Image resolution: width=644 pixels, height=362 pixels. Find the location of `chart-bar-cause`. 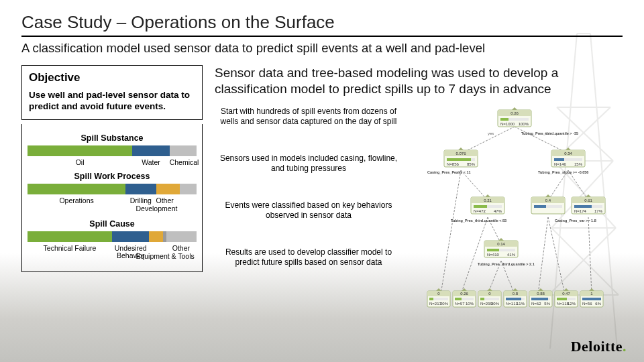

chart-bar-cause is located at coordinates (112, 237).